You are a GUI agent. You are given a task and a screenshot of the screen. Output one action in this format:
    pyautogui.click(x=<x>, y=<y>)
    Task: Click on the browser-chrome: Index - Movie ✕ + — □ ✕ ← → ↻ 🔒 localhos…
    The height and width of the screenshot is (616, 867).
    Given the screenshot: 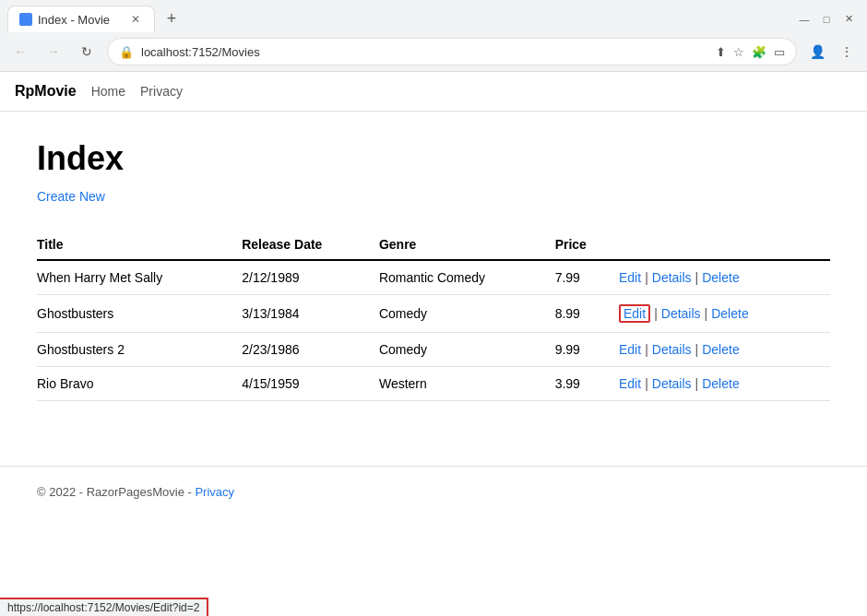 What is the action you would take?
    pyautogui.click(x=434, y=36)
    